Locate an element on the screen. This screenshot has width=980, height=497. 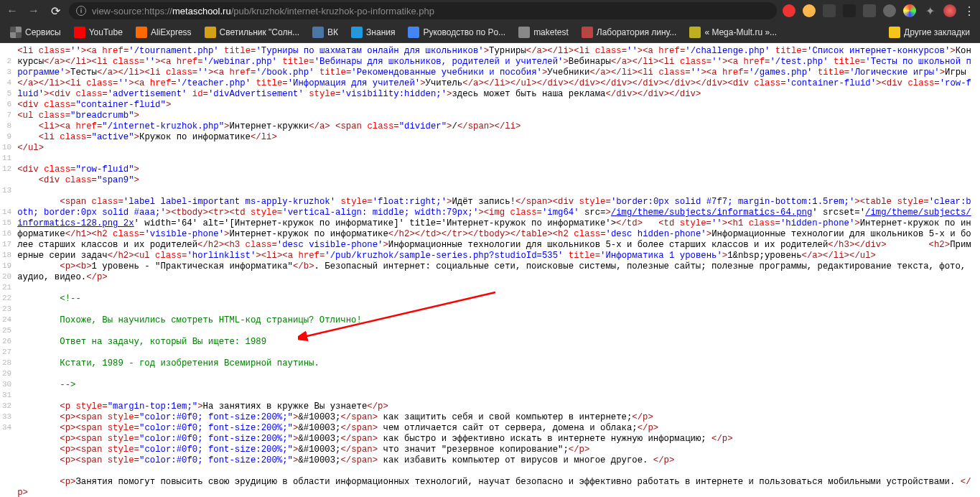
bookmark-maketest: maketest is located at coordinates (543, 32).